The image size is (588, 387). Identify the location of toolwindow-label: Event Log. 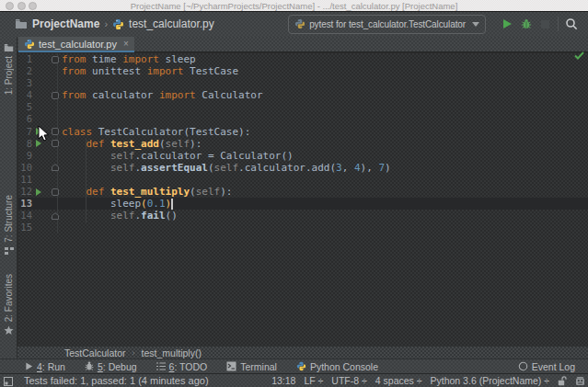
(554, 367).